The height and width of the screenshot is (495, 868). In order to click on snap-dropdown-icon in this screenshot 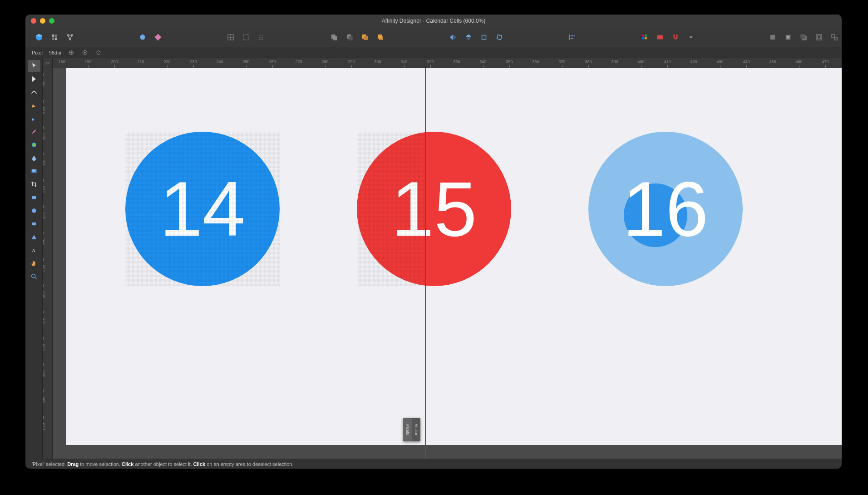, I will do `click(691, 37)`.